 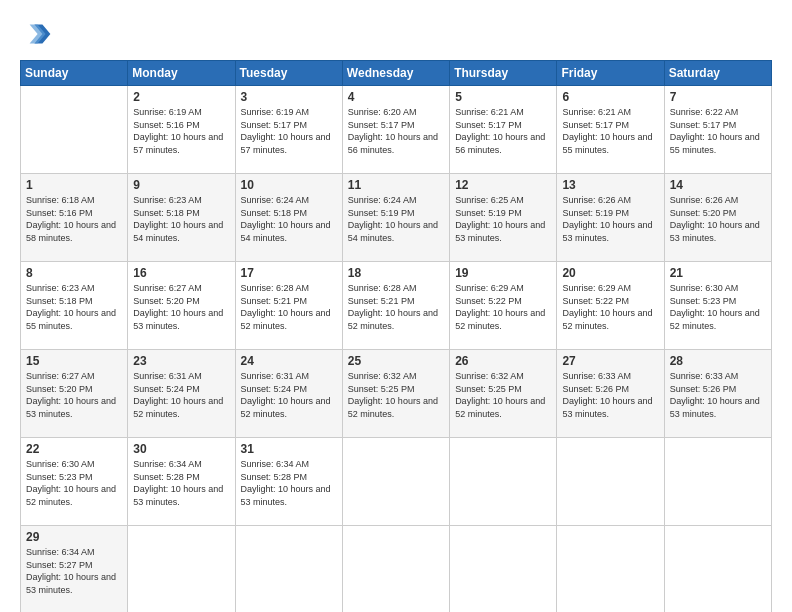 I want to click on calendar-week-row: 1 Sunrise: 6:18 AMSunset: 5:16 PMDayligh…, so click(x=396, y=218).